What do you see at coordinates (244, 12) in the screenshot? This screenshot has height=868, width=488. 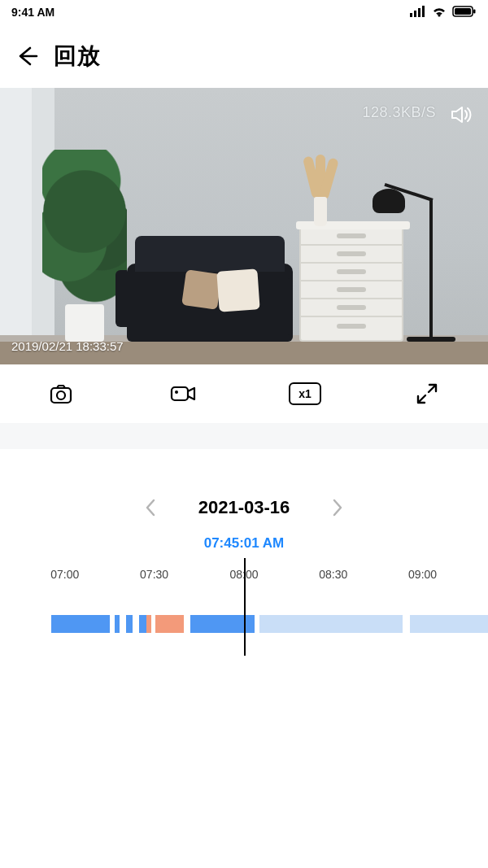 I see `status-bar: 9:41 AM` at bounding box center [244, 12].